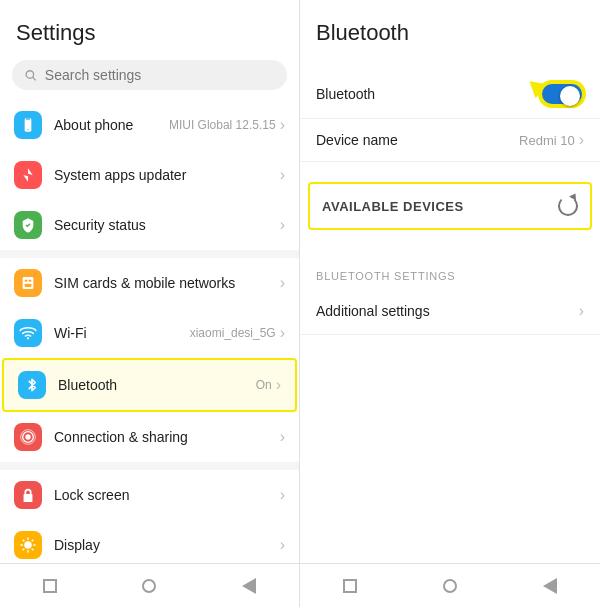  I want to click on system-apps-icon-wrap, so click(28, 175).